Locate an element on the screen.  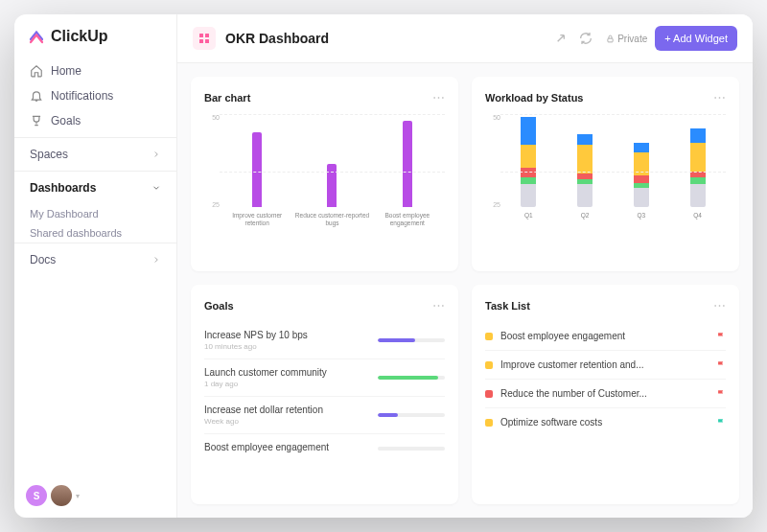
section-dashboards: Dashboards My Dashboard Shared dashboard… is located at coordinates (96, 207).